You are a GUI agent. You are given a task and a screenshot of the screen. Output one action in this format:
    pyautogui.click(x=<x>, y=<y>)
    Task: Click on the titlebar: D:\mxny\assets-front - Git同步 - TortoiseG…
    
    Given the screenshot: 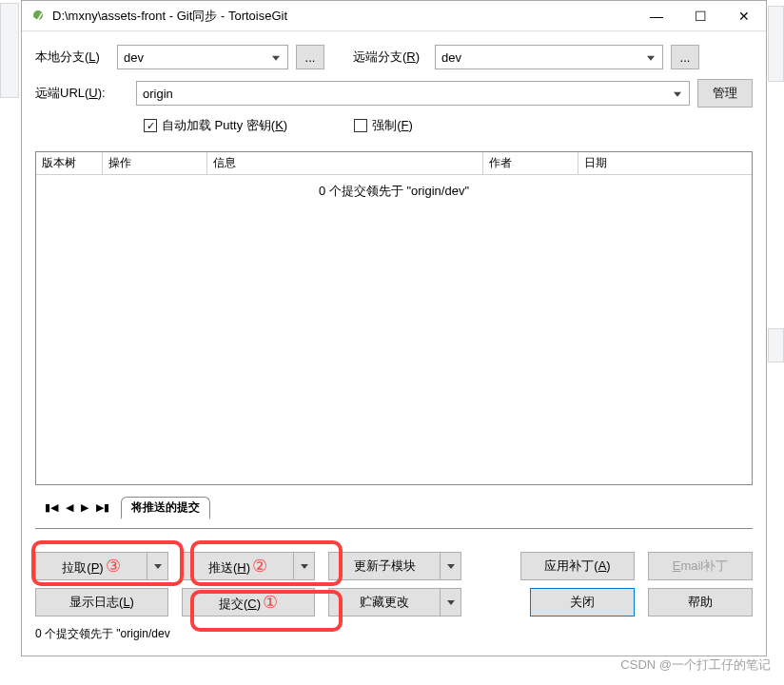 What is the action you would take?
    pyautogui.click(x=394, y=16)
    